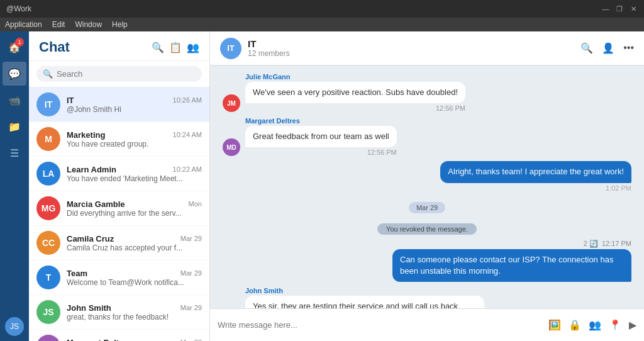  What do you see at coordinates (355, 108) in the screenshot?
I see `message-time: 12:56 PM` at bounding box center [355, 108].